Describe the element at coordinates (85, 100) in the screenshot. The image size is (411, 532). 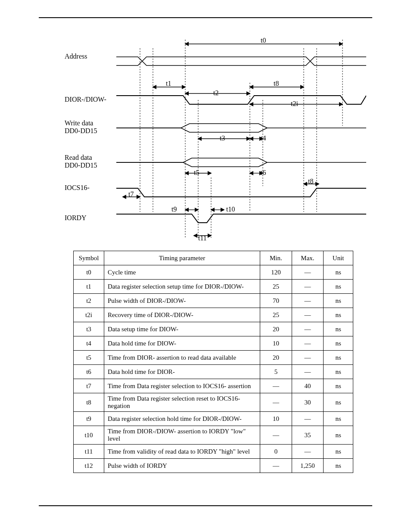
I see `signal-label-dior-diow: DIOR-/DIOW-` at that location.